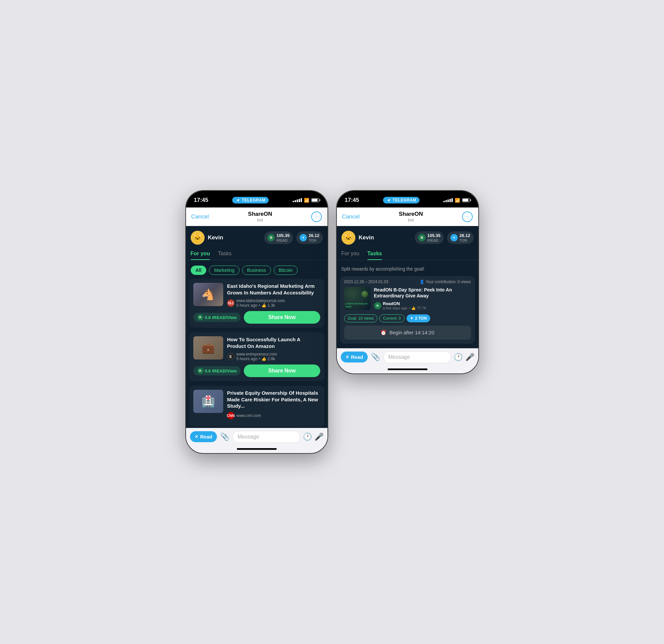 This screenshot has width=664, height=644. Describe the element at coordinates (308, 437) in the screenshot. I see `clock-icon-left: 🕐` at that location.